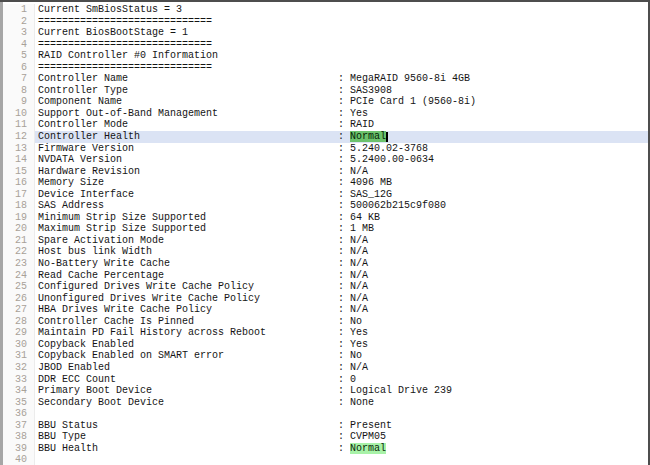 Image resolution: width=650 pixels, height=465 pixels. Describe the element at coordinates (342, 368) in the screenshot. I see `line-text: JBOD Enabled: N/A` at that location.